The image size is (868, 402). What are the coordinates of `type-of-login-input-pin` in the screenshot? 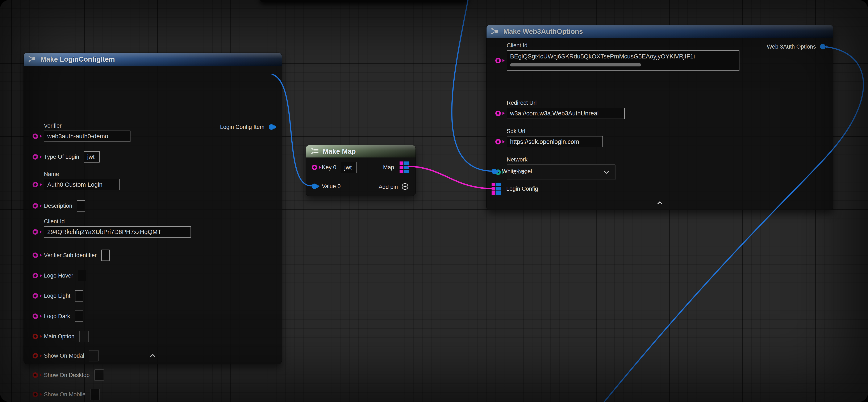 It's located at (35, 157).